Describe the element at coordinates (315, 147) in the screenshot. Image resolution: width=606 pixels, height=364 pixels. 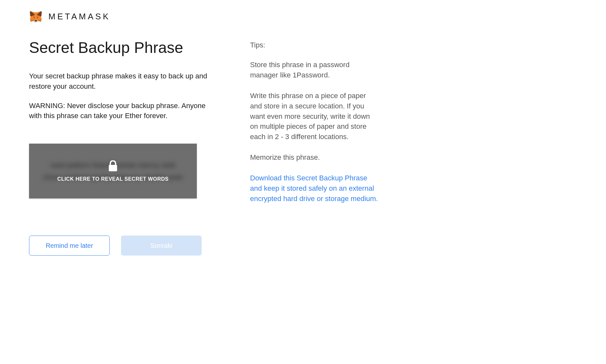
I see `tips-column: Tips: Store this phrase in a password ma…` at that location.